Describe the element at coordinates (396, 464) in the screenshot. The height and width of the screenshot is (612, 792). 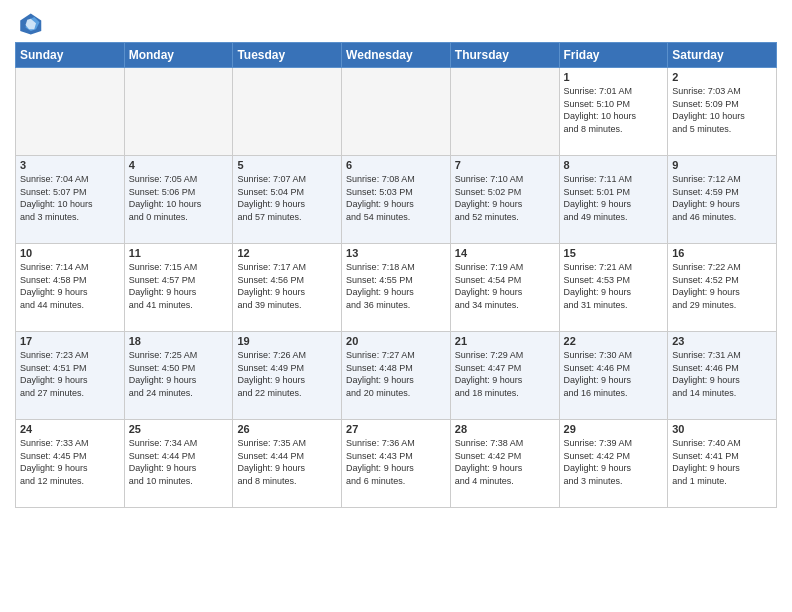
I see `calendar-cell: 27Sunrise: 7:36 AMSunset: 4:43 PMDayligh…` at that location.